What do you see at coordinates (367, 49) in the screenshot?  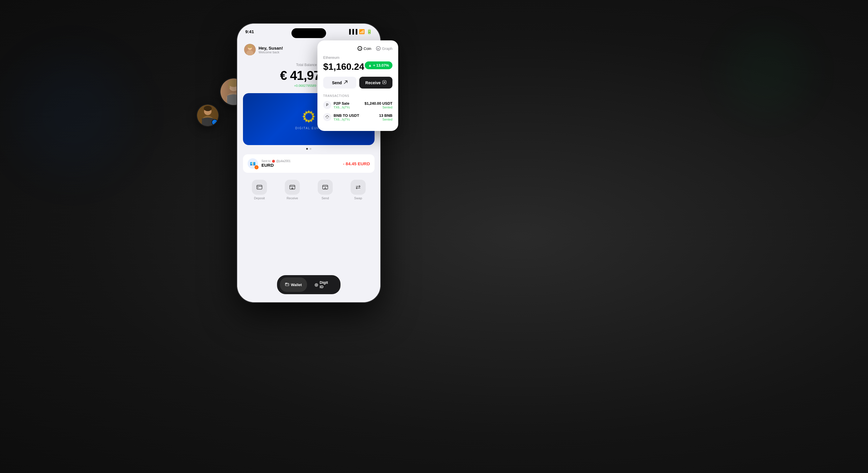 I see `coin-tab-label: Coin` at bounding box center [367, 49].